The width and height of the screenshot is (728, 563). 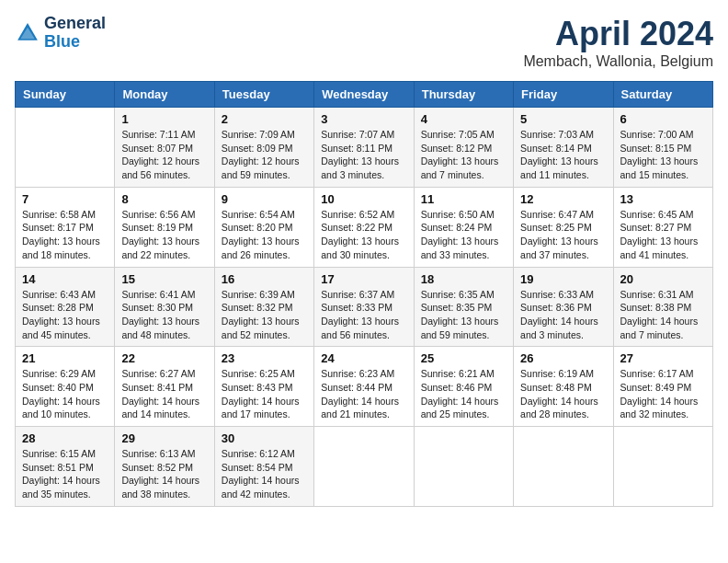 What do you see at coordinates (664, 199) in the screenshot?
I see `day-number: 13` at bounding box center [664, 199].